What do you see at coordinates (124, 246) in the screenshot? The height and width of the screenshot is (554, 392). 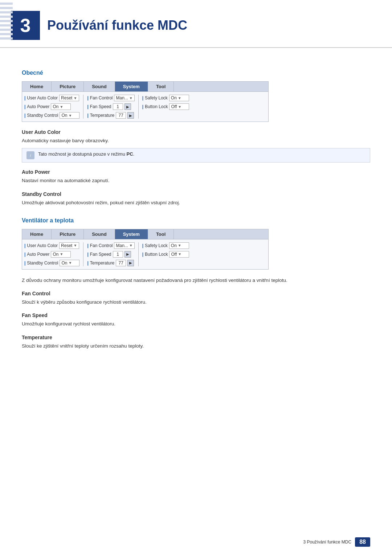 I see `select-man-2: Man... ▼` at bounding box center [124, 246].